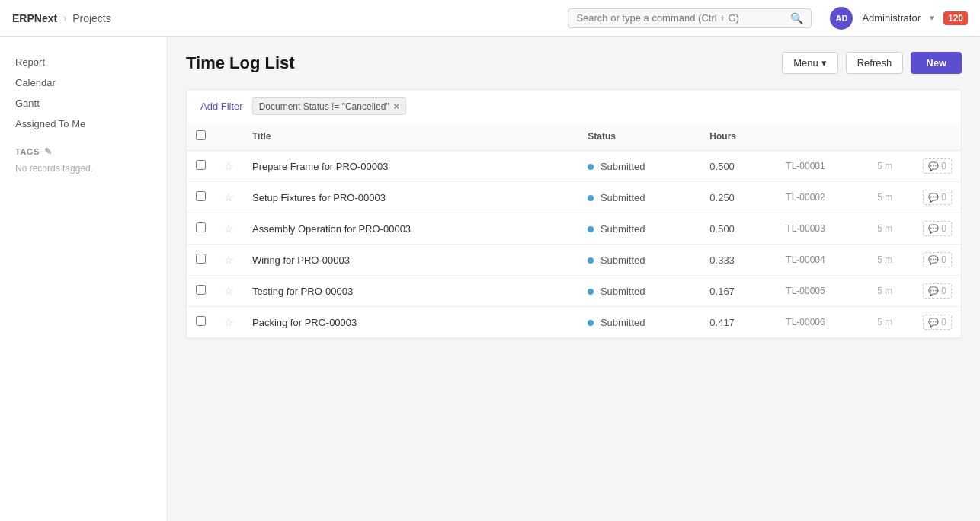 The image size is (980, 521). What do you see at coordinates (574, 166) in the screenshot?
I see `table-row: ☆ Prepare Frame for PRO-00003 Submitted …` at bounding box center [574, 166].